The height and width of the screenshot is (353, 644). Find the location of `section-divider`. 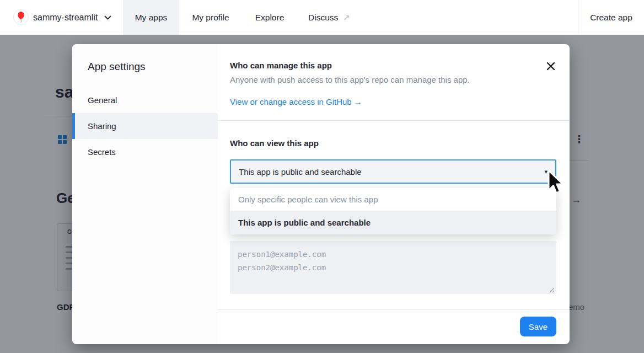

section-divider is located at coordinates (394, 120).